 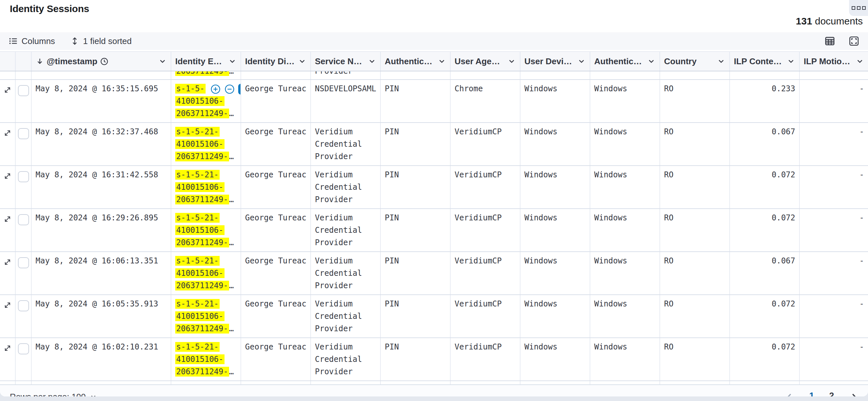 I want to click on cell-identity-dis: George Tureac, so click(x=276, y=316).